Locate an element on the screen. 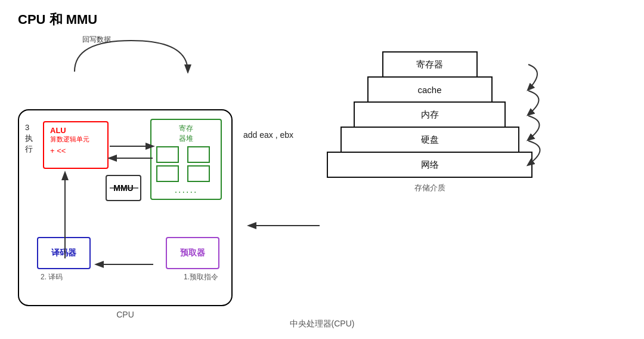 The width and height of the screenshot is (644, 339). decoder-box: 译码器 is located at coordinates (64, 253).